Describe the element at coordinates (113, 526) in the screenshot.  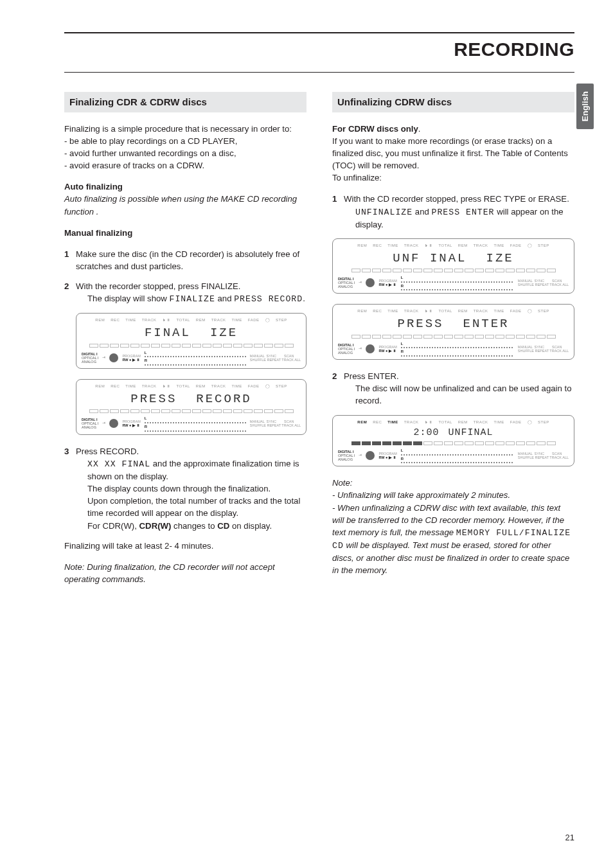
I see `step3-e-prefix: For CDR(W),` at that location.